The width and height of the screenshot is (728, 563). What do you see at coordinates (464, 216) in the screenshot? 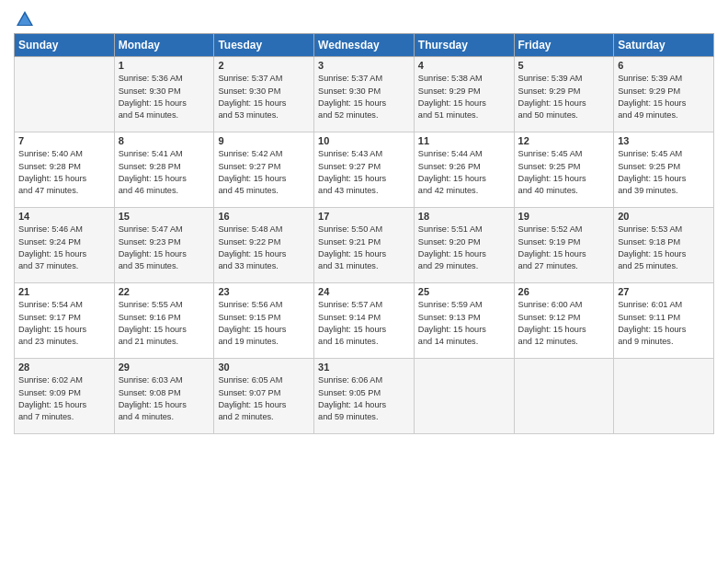
I see `day-number: 18` at bounding box center [464, 216].